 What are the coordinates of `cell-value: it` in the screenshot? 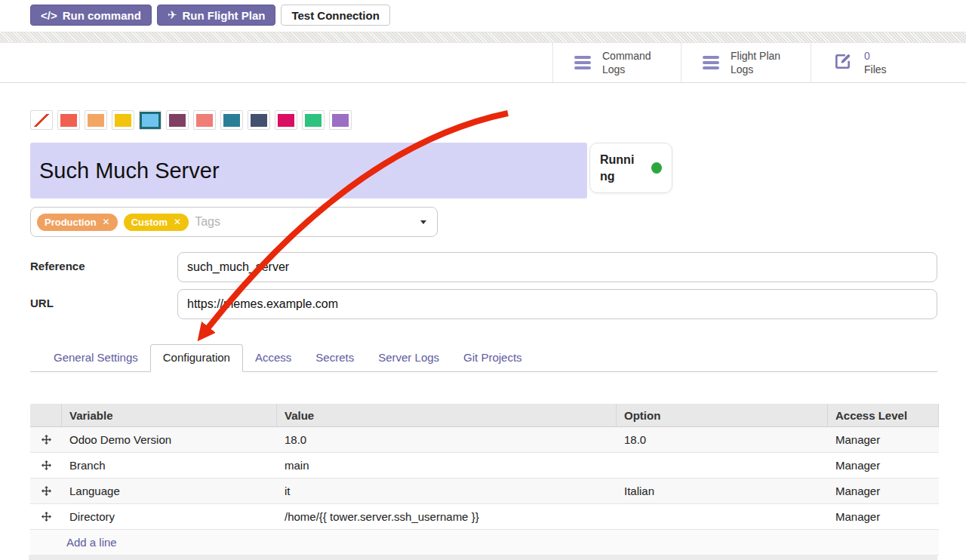 It's located at (447, 491).